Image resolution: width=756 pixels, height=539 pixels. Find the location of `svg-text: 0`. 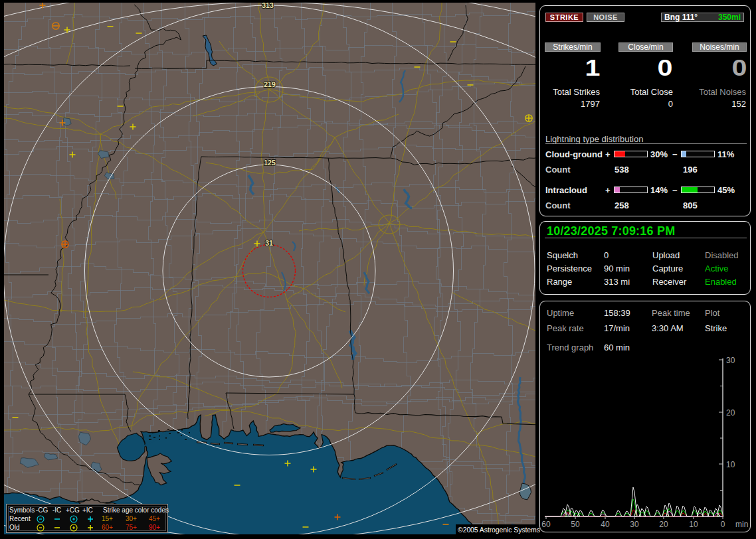

svg-text: 0 is located at coordinates (723, 524).